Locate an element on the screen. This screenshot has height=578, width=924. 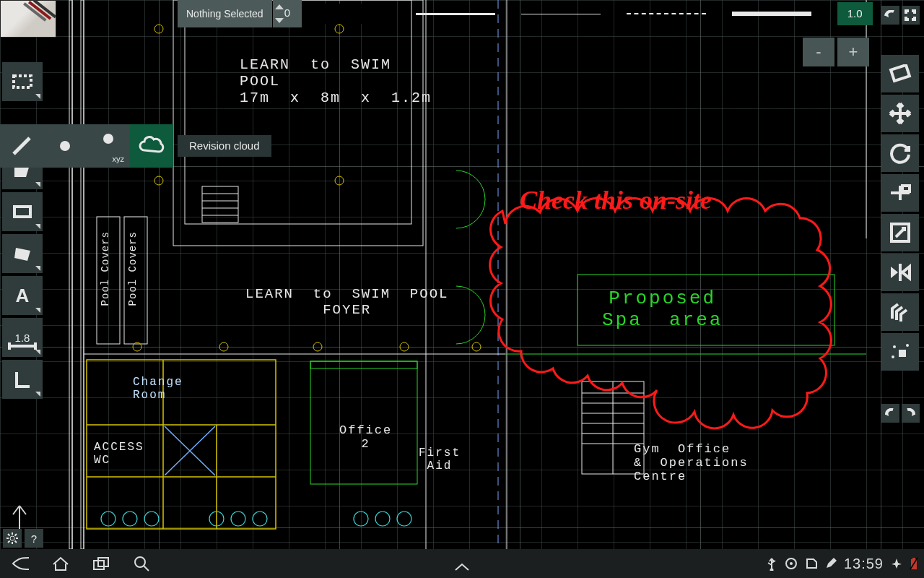
zoom-in-button: + is located at coordinates (853, 52).